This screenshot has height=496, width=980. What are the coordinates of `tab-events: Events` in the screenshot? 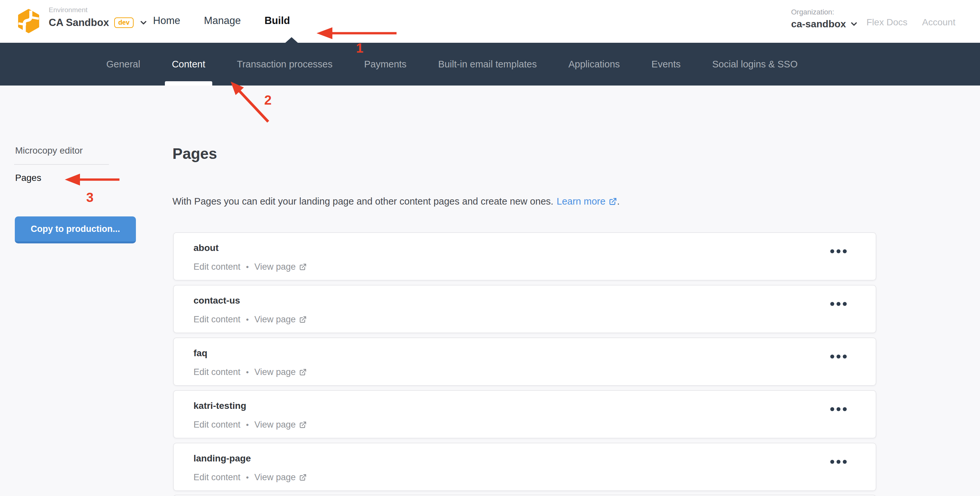 It's located at (667, 64).